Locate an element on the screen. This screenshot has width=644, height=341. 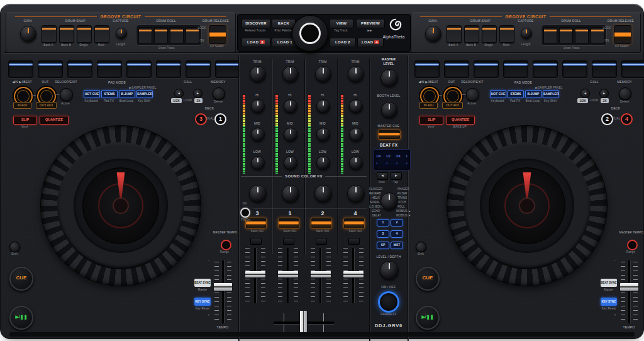
fx-assign-sp-button: SP is located at coordinates (383, 245).